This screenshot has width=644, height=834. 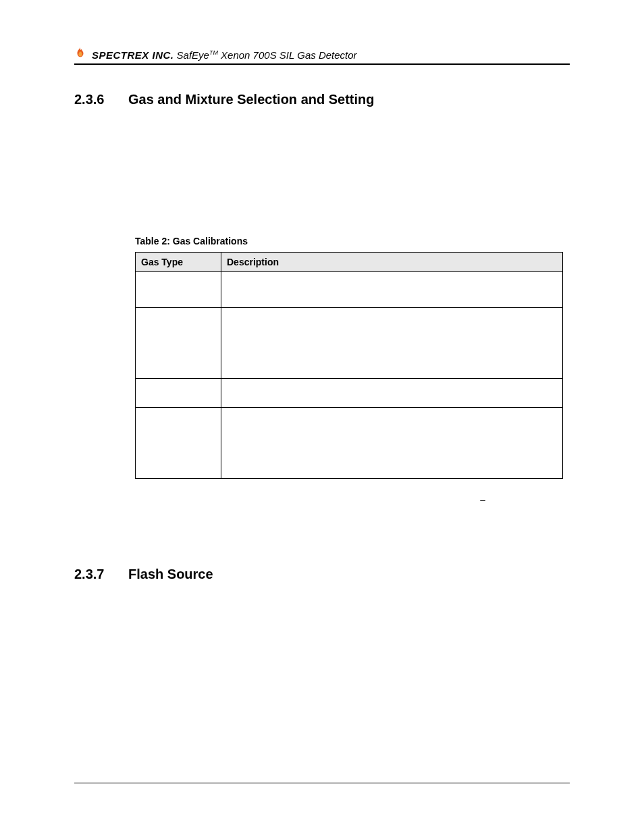 I want to click on section-title: Gas and Mixture Selection and Setting, so click(x=251, y=100).